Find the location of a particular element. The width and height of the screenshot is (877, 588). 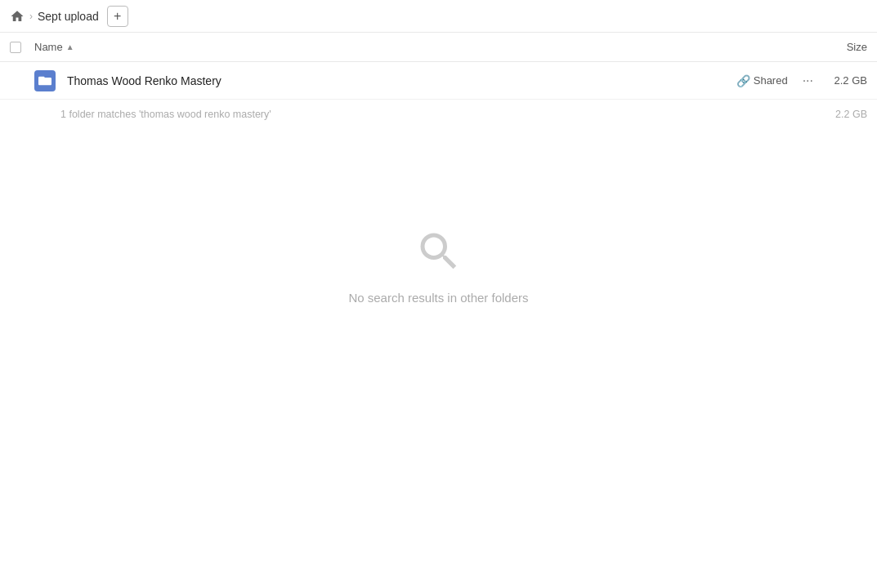

add-button: + is located at coordinates (118, 16).